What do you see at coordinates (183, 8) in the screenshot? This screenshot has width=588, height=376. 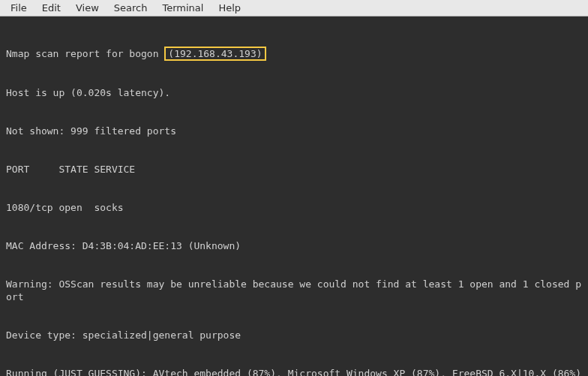 I see `menu-terminal: Terminal` at bounding box center [183, 8].